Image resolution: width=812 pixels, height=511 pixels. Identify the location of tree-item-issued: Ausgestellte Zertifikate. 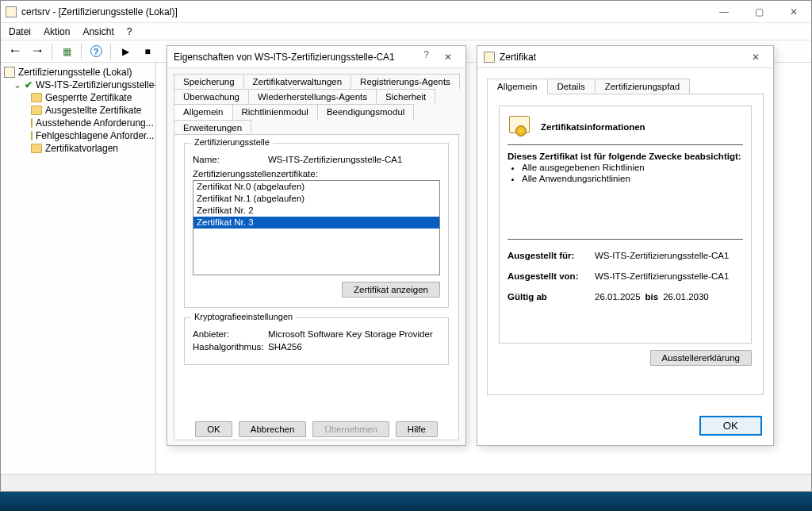
(78, 110).